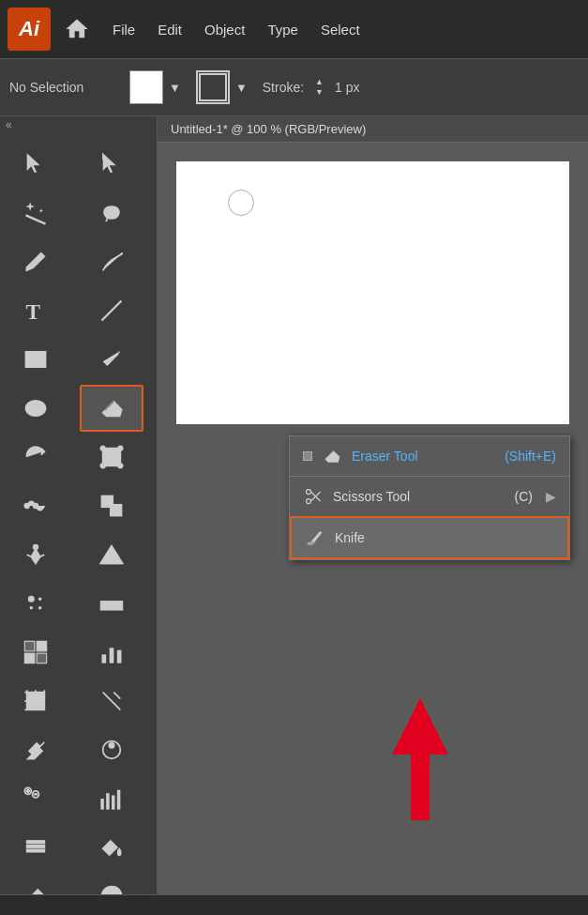 This screenshot has height=915, width=588. What do you see at coordinates (36, 555) in the screenshot?
I see `puppet-warp-tool` at bounding box center [36, 555].